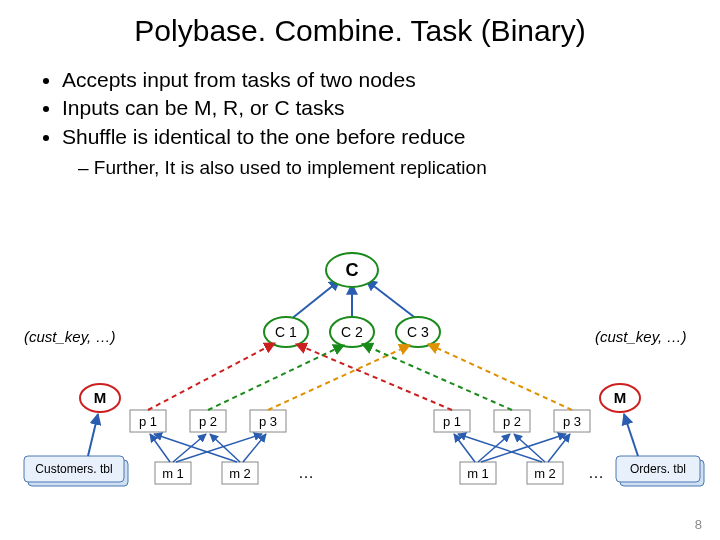  I want to click on key-label-left: (cust_key, …), so click(70, 336).